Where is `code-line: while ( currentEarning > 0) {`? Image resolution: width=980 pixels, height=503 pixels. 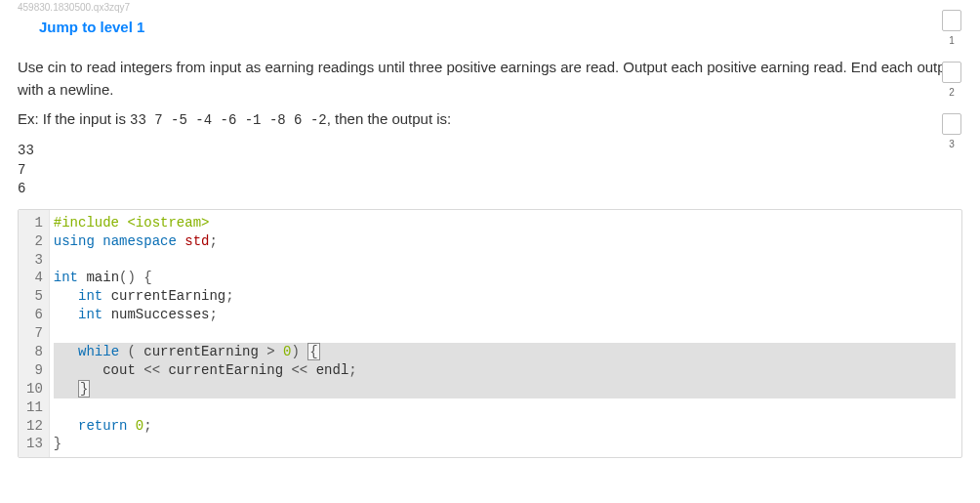
code-line: while ( currentEarning > 0) { is located at coordinates (505, 352).